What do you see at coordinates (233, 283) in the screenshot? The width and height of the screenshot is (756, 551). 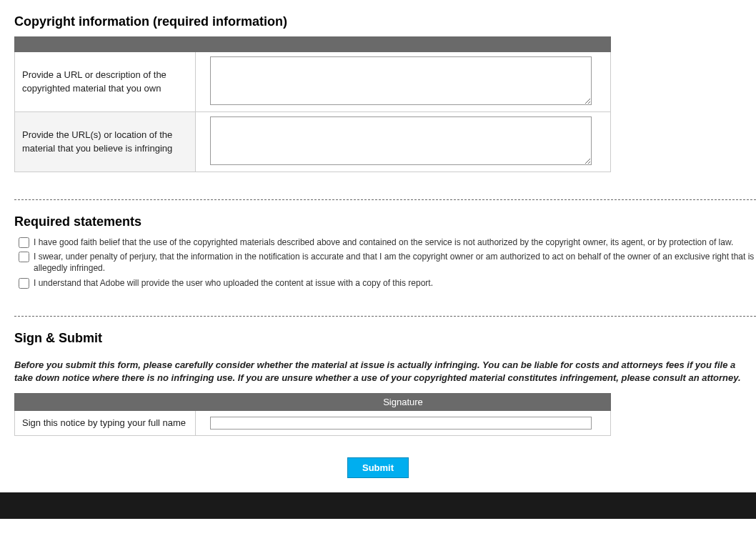 I see `understand-label: I understand that Adobe will provide the…` at bounding box center [233, 283].